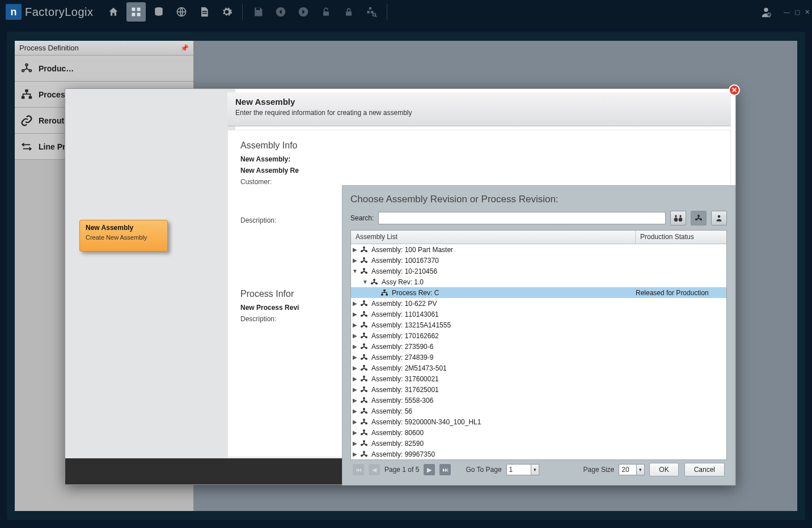  I want to click on tree-node: ▼Assembly: 10-210456, so click(539, 271).